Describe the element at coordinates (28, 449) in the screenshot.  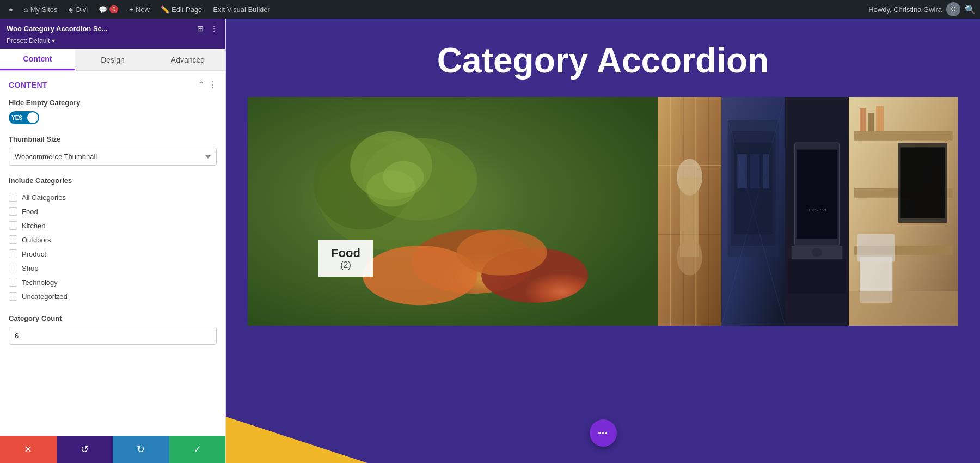
I see `cancel-button: ✕` at that location.